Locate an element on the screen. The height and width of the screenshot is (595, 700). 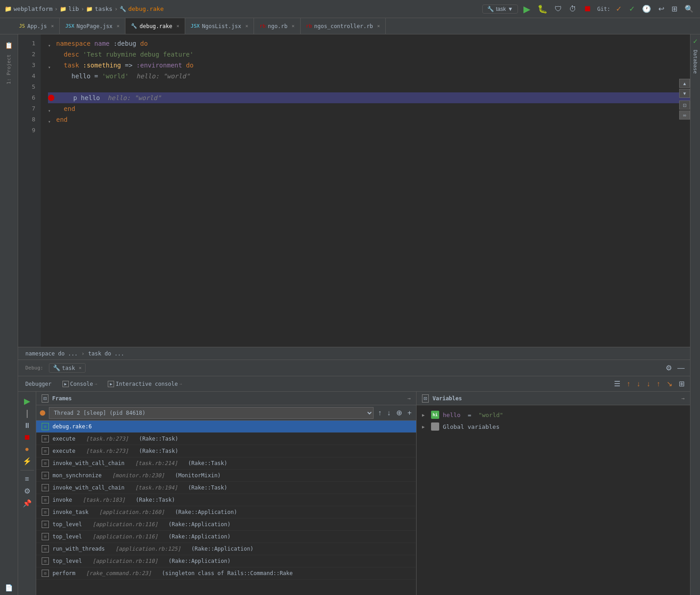
layout-button: ⊞ is located at coordinates (675, 9).